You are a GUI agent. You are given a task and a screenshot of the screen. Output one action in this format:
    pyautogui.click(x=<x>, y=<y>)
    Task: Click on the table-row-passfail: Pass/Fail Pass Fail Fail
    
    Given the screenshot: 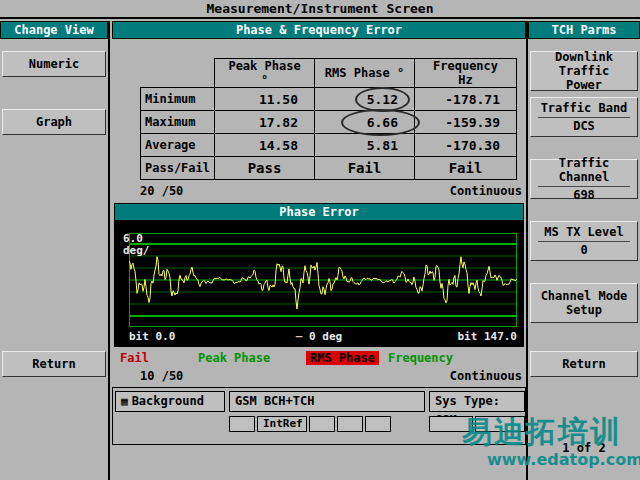 What is the action you would take?
    pyautogui.click(x=329, y=168)
    